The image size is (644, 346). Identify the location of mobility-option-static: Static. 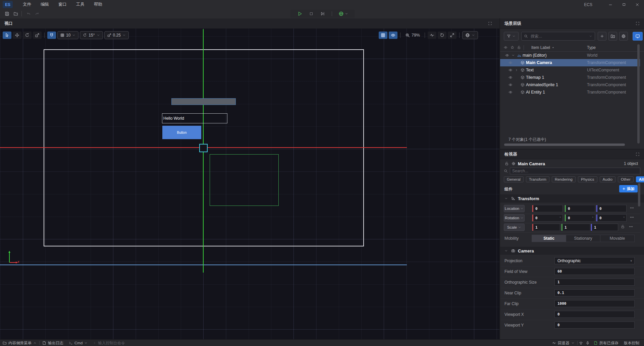
(549, 238).